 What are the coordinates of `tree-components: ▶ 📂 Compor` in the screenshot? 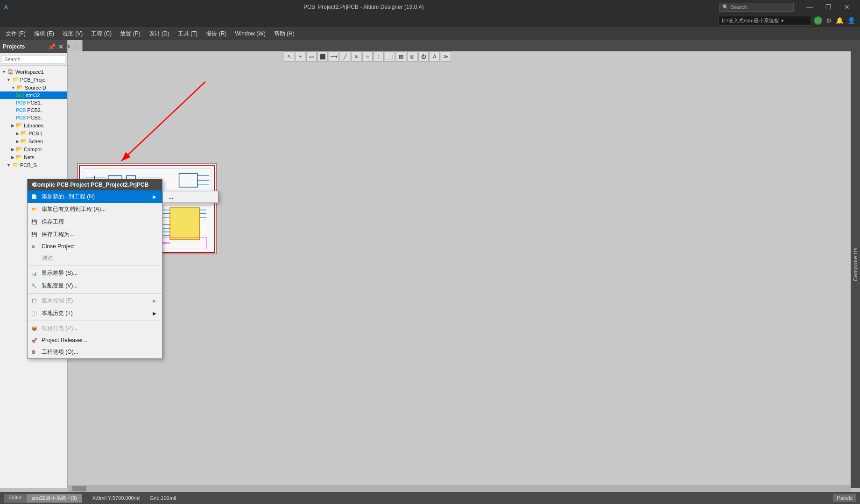 It's located at (34, 149).